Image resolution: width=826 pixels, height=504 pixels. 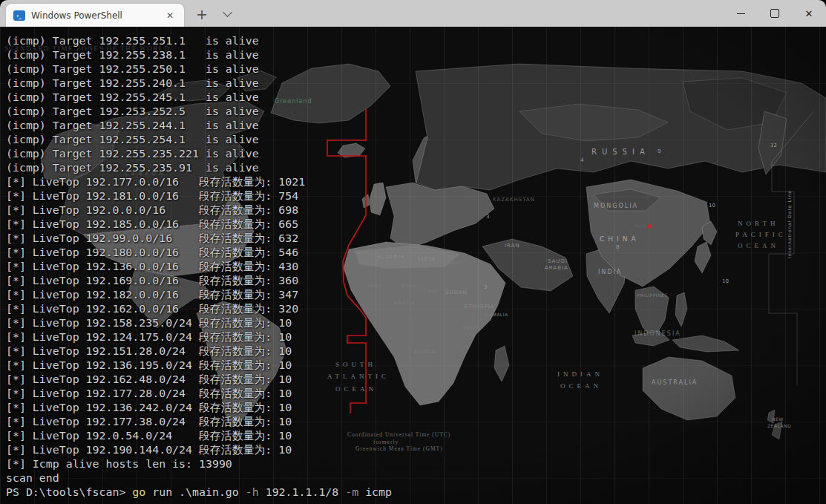 What do you see at coordinates (809, 13) in the screenshot?
I see `close-icon: ✕` at bounding box center [809, 13].